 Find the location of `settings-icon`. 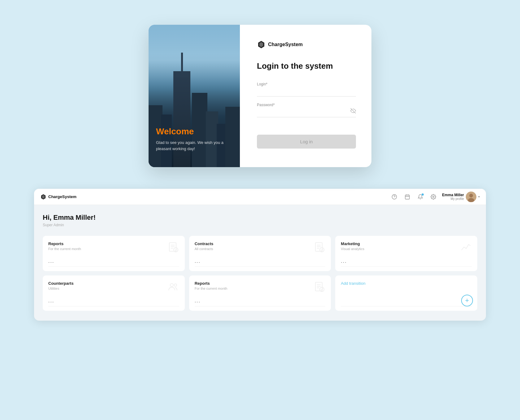

settings-icon is located at coordinates (433, 197).